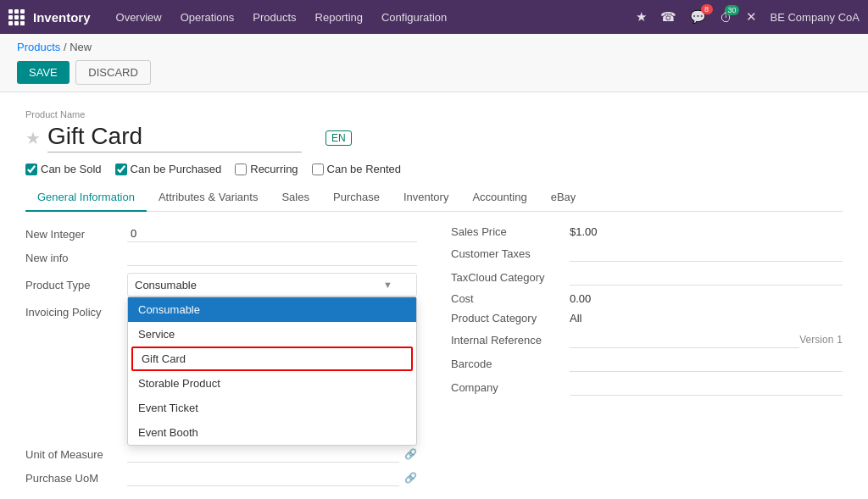 Image resolution: width=868 pixels, height=499 pixels. What do you see at coordinates (221, 234) in the screenshot?
I see `new-integer-row: New Integer` at bounding box center [221, 234].